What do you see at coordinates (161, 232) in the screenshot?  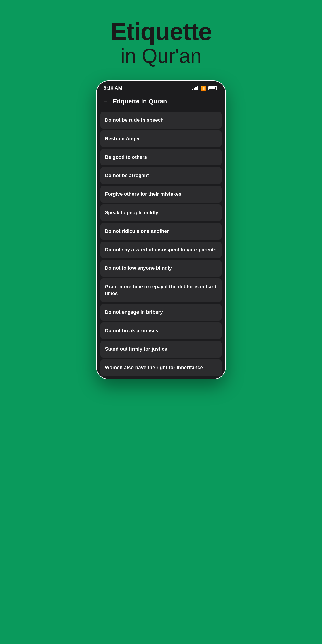 I see `list-item: Do not ridicule one another` at bounding box center [161, 232].